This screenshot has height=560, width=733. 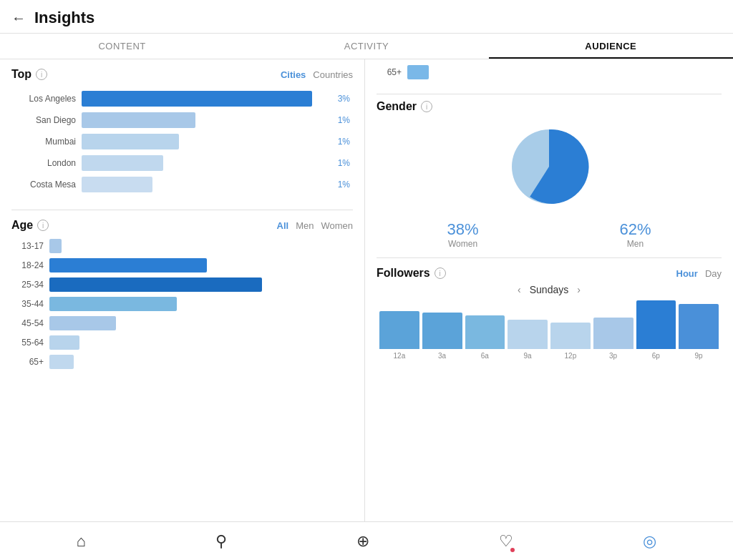 What do you see at coordinates (397, 107) in the screenshot?
I see `gender-title: Gender` at bounding box center [397, 107].